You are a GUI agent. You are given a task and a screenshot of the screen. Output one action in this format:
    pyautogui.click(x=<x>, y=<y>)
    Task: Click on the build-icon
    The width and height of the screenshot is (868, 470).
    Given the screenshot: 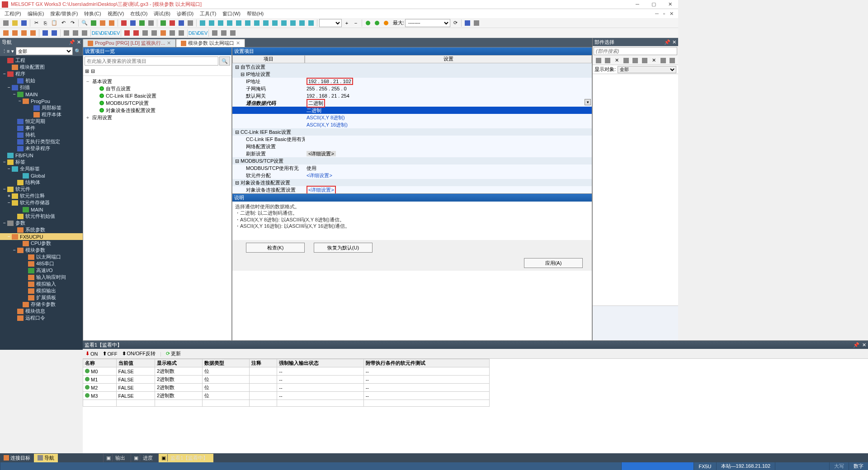 What is the action you would take?
    pyautogui.click(x=103, y=23)
    